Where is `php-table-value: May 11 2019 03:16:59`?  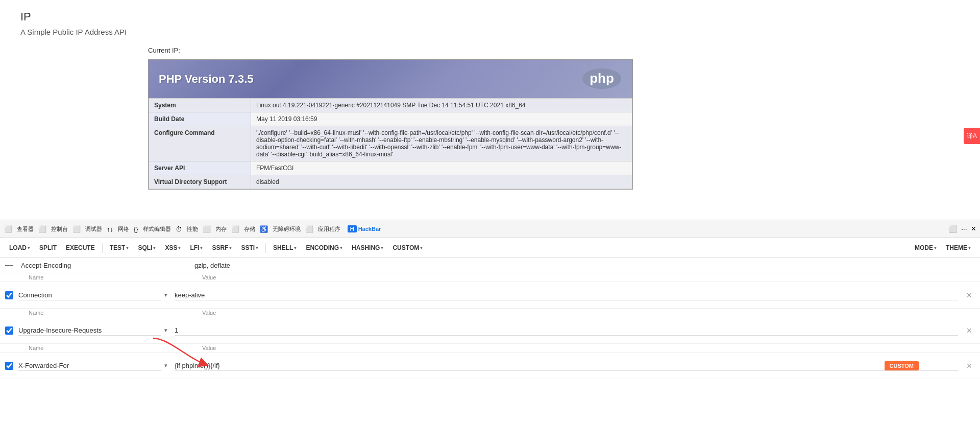 php-table-value: May 11 2019 03:16:59 is located at coordinates (442, 120).